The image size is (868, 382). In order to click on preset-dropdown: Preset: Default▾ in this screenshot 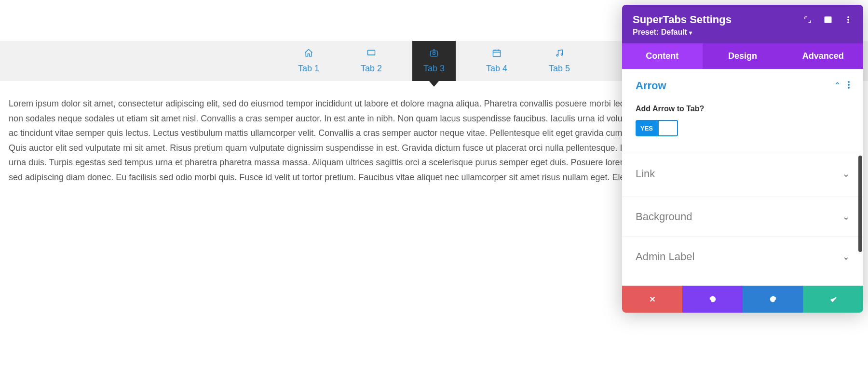, I will do `click(682, 32)`.